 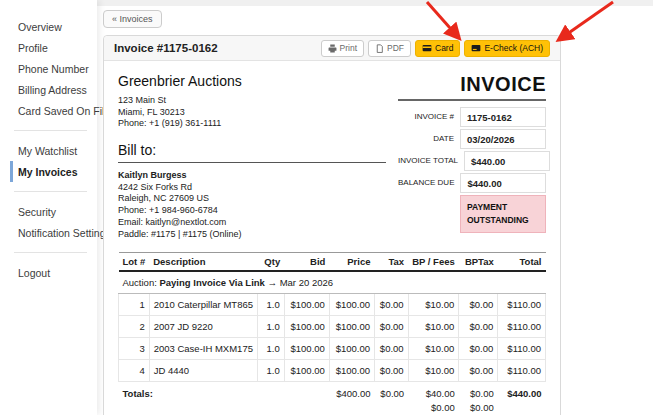 I want to click on column-header-bid: Bid, so click(x=306, y=262).